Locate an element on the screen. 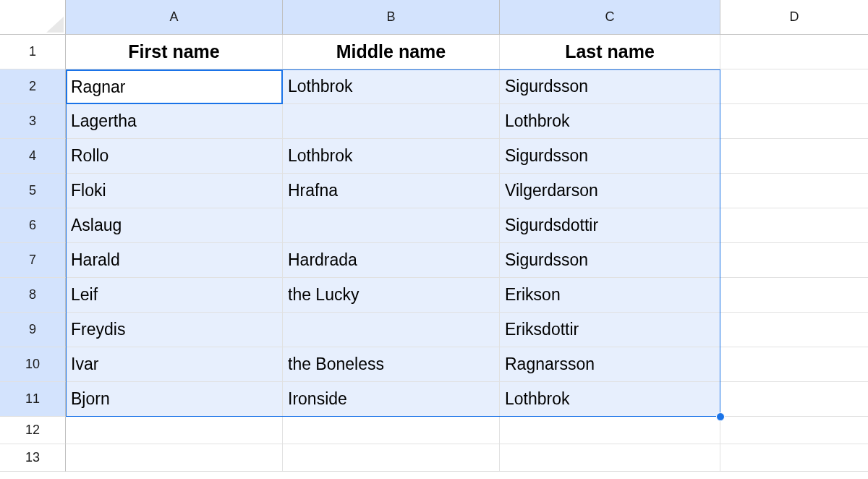  cell-B3 is located at coordinates (391, 122).